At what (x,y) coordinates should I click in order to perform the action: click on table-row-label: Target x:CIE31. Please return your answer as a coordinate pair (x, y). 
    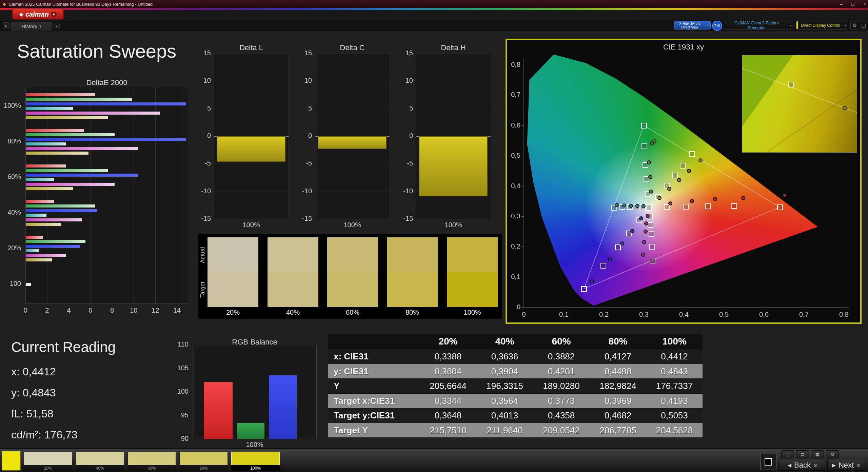
    Looking at the image, I should click on (377, 401).